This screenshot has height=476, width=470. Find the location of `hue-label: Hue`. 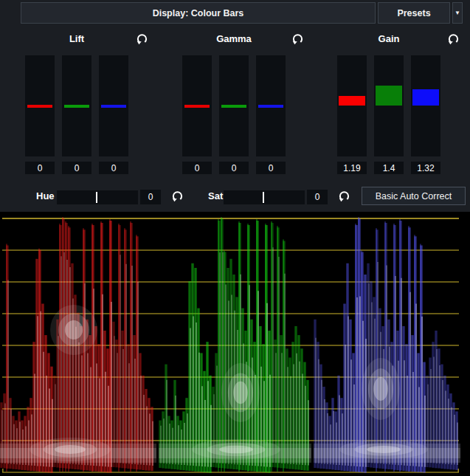

hue-label: Hue is located at coordinates (46, 196).